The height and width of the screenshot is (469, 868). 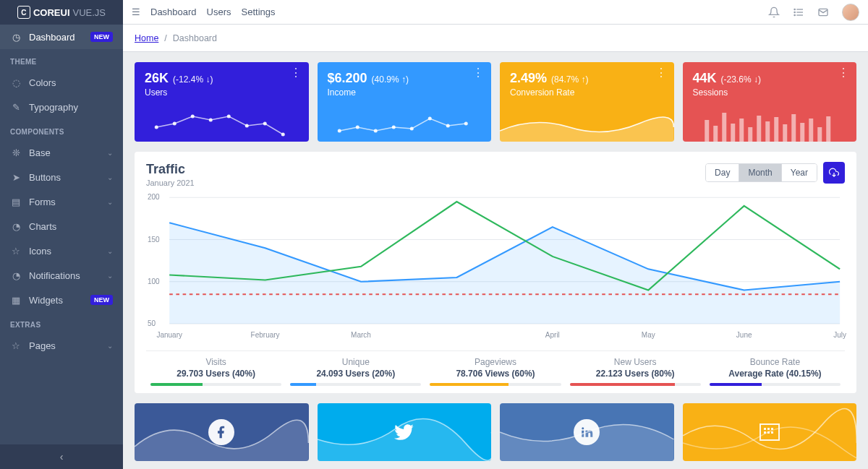 I want to click on sidebar-item-label: Widgets, so click(x=46, y=301).